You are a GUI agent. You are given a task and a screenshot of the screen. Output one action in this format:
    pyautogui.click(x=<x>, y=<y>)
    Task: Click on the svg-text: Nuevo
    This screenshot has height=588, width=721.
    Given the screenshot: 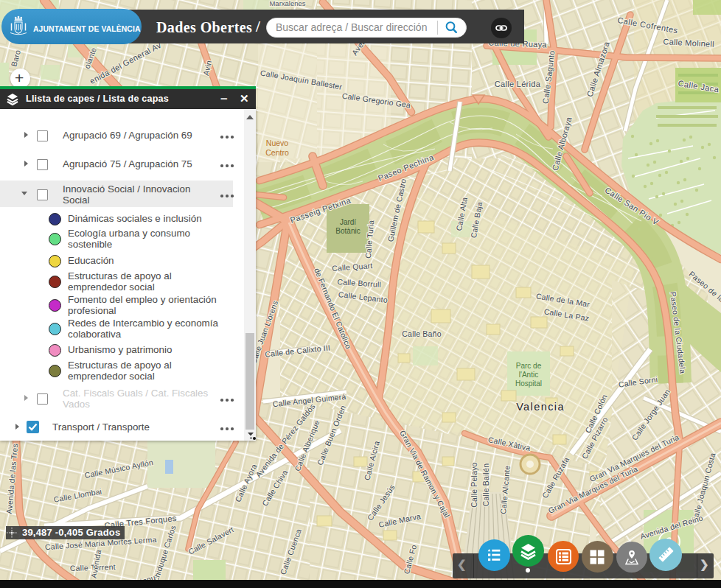 What is the action you would take?
    pyautogui.click(x=277, y=143)
    